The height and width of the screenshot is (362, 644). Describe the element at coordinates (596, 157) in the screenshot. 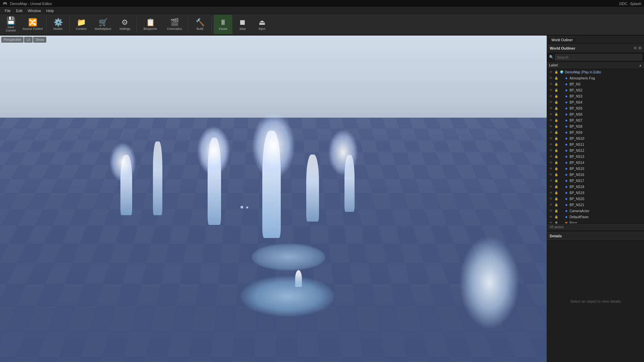

I see `outliner-item: 👁 🔒 ◆ BP_NS13` at that location.